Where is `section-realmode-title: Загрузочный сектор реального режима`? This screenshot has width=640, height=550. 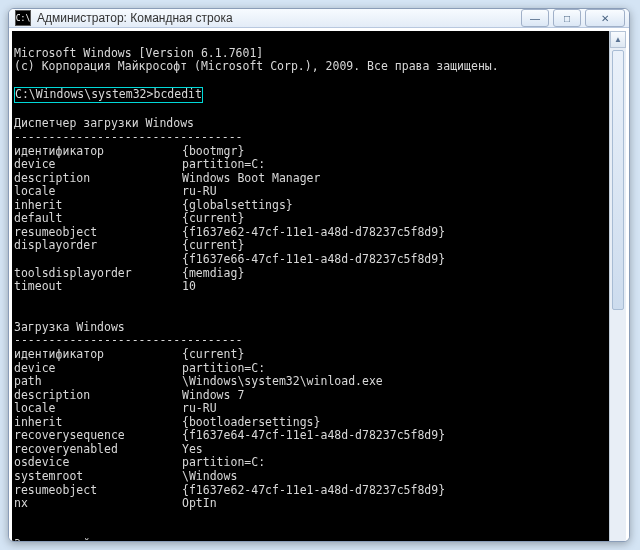 section-realmode-title: Загрузочный сектор реального режима is located at coordinates (135, 540).